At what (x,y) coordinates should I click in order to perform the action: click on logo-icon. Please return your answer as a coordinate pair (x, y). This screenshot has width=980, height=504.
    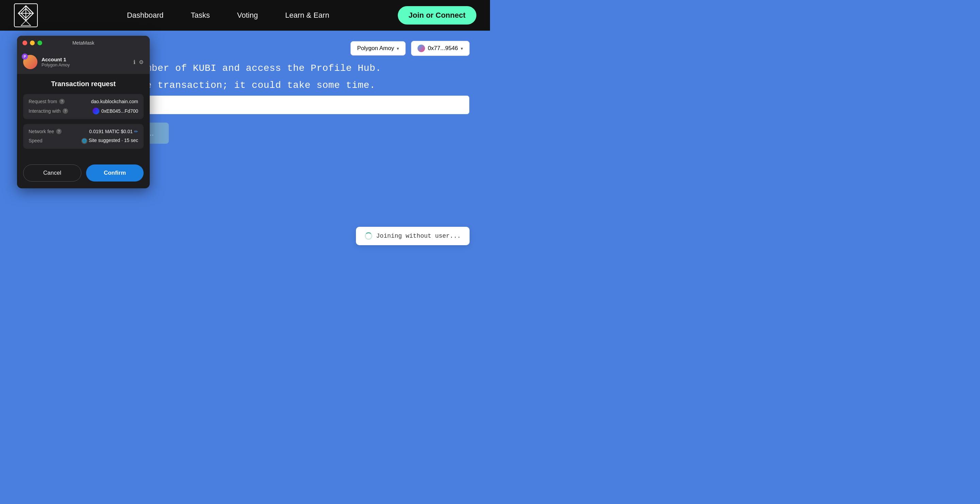
    Looking at the image, I should click on (26, 15).